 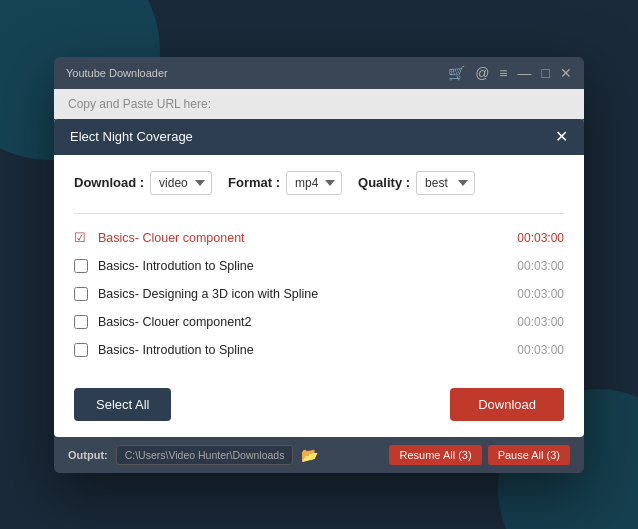 What do you see at coordinates (319, 214) in the screenshot?
I see `divider` at bounding box center [319, 214].